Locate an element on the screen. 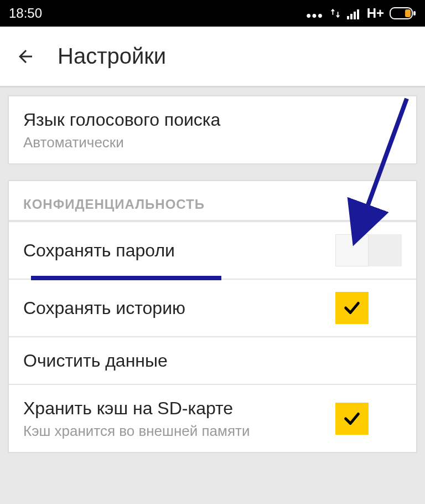  clear-data-item: Очистить данные is located at coordinates (212, 360).